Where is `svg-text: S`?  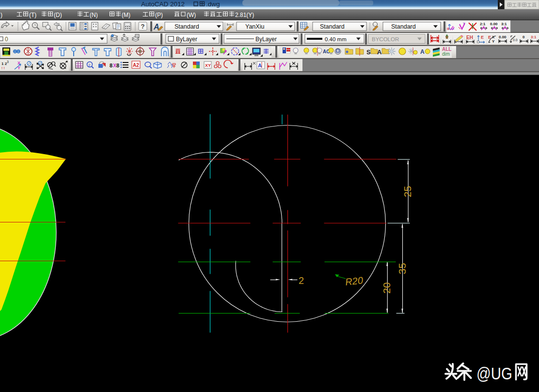
svg-text: S is located at coordinates (368, 52).